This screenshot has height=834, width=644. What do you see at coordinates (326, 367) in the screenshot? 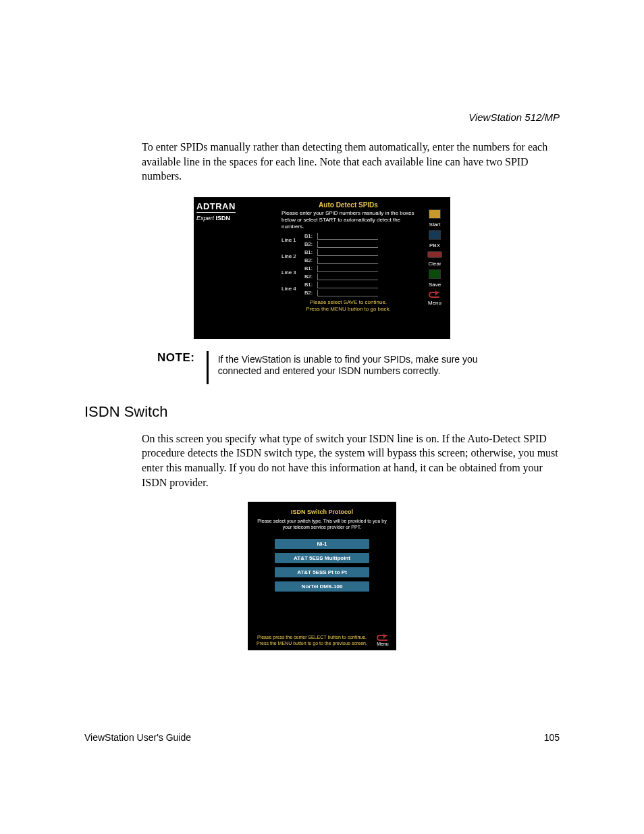
I see `note-block: NOTE: If the ViewStation is unable to fi…` at bounding box center [326, 367].